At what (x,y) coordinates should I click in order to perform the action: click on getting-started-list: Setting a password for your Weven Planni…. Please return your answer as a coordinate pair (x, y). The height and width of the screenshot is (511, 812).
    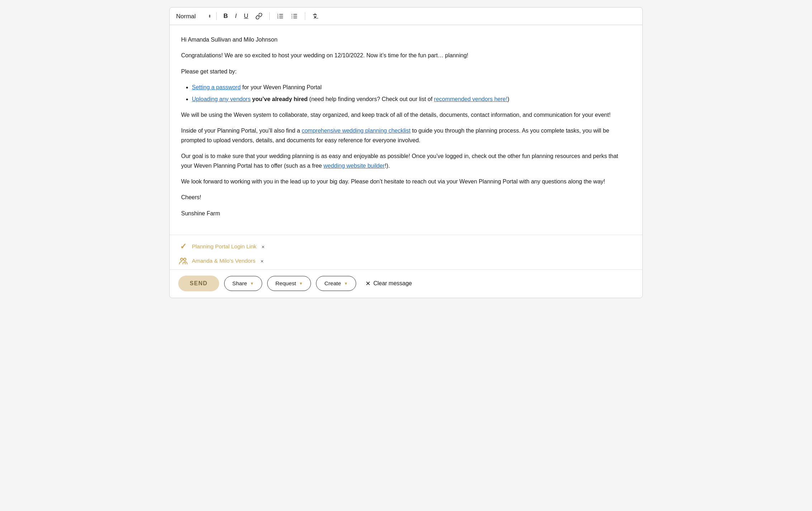
    Looking at the image, I should click on (411, 93).